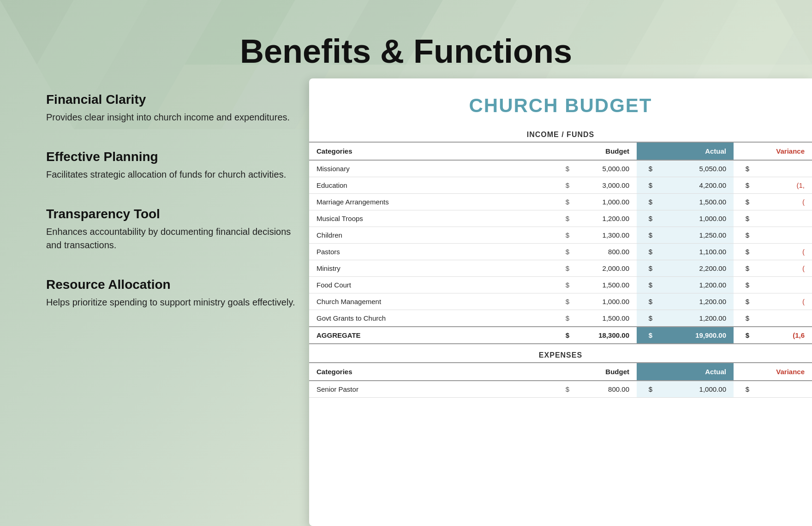  Describe the element at coordinates (171, 108) in the screenshot. I see `feature-financial-clarity: Financial Clarity Provides clear insight…` at that location.